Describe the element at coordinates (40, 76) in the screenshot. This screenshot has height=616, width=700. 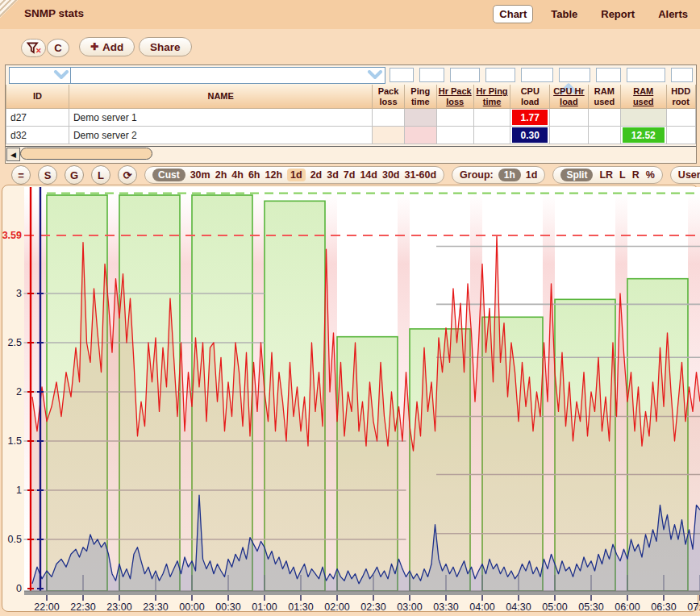
I see `id-filter-combobox` at that location.